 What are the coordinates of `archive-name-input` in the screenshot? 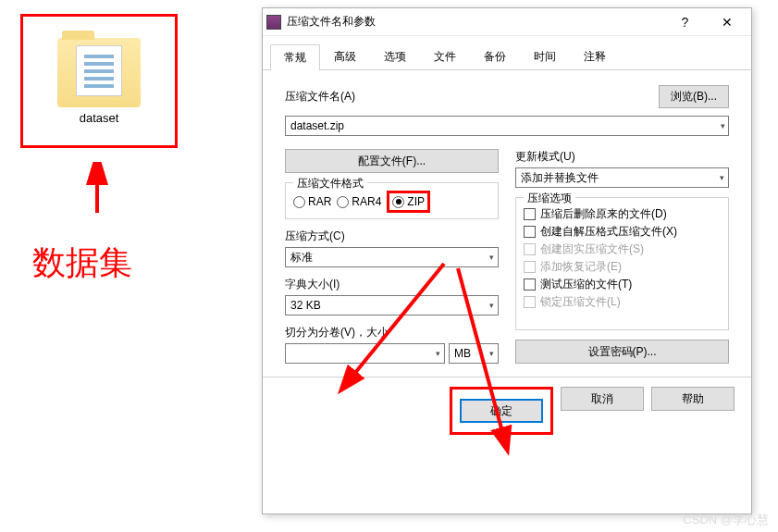 It's located at (507, 126).